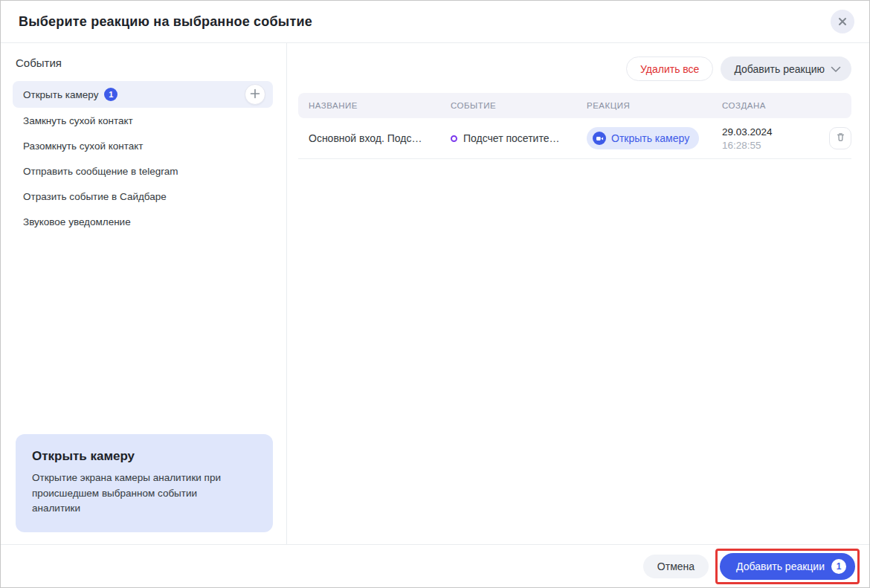 The width and height of the screenshot is (870, 588). What do you see at coordinates (786, 68) in the screenshot?
I see `add-reaction-dropdown: Добавить реакцию` at bounding box center [786, 68].